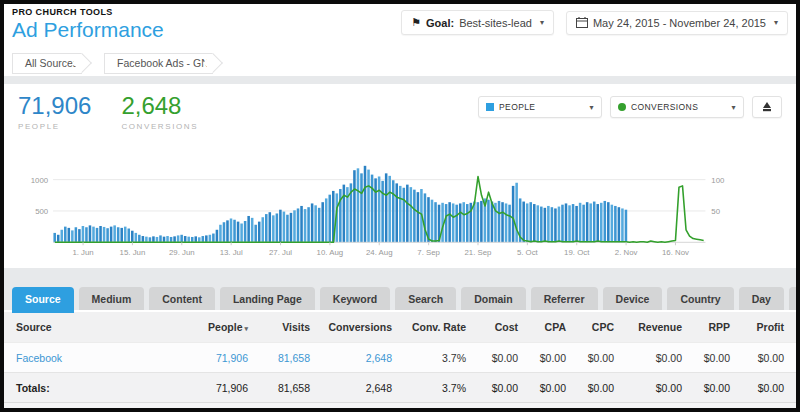 The height and width of the screenshot is (412, 800). What do you see at coordinates (428, 252) in the screenshot?
I see `svg-text: 7. Sep` at bounding box center [428, 252].